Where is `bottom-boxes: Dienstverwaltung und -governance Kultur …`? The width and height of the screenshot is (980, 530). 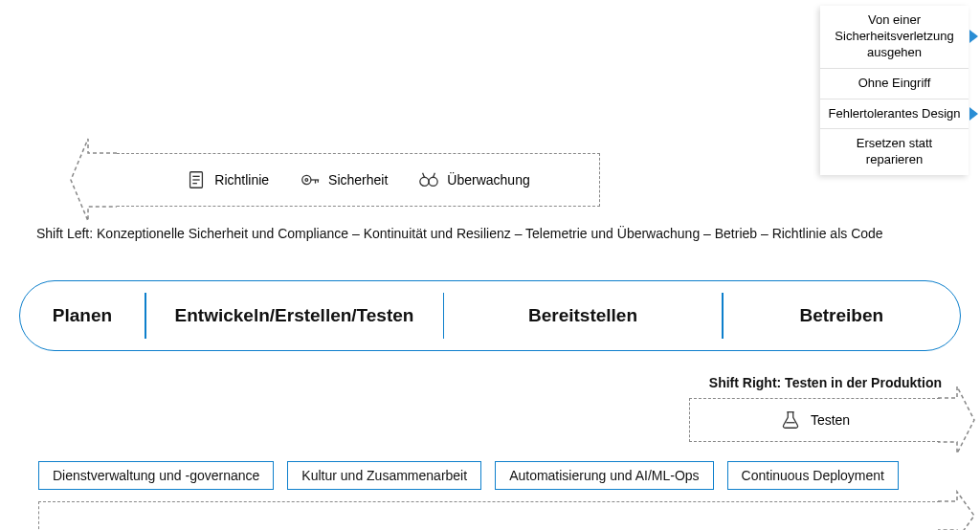
bottom-boxes: Dienstverwaltung und -governance Kultur … is located at coordinates (500, 475).